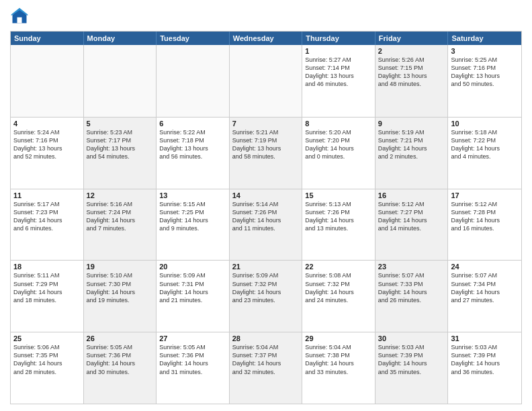  Describe the element at coordinates (485, 81) in the screenshot. I see `day-cell-3: 3Sunrise: 5:25 AM Sunset: 7:16 PM Daylig…` at that location.